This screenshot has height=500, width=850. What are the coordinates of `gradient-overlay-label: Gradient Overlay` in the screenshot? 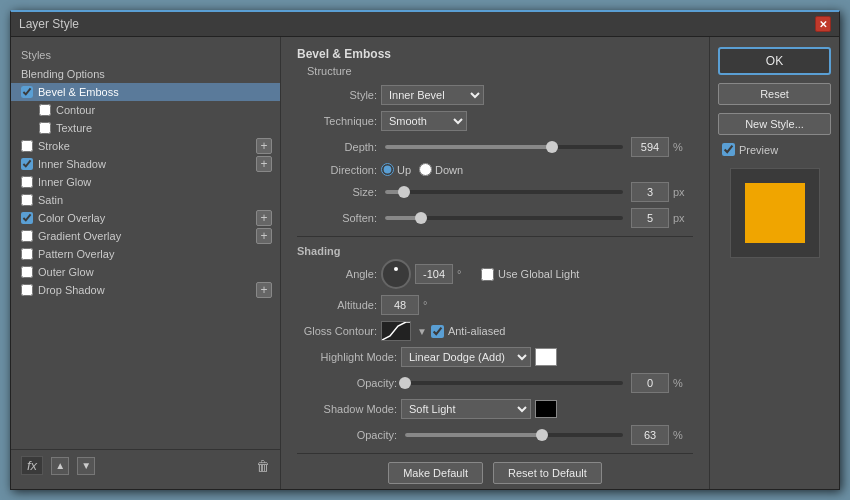 It's located at (80, 236).